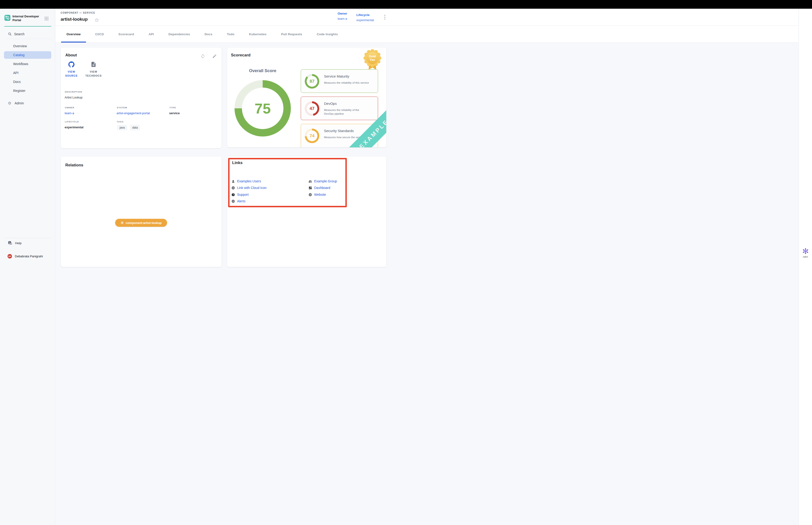 The height and width of the screenshot is (525, 812). Describe the element at coordinates (151, 34) in the screenshot. I see `tab-api: API` at that location.